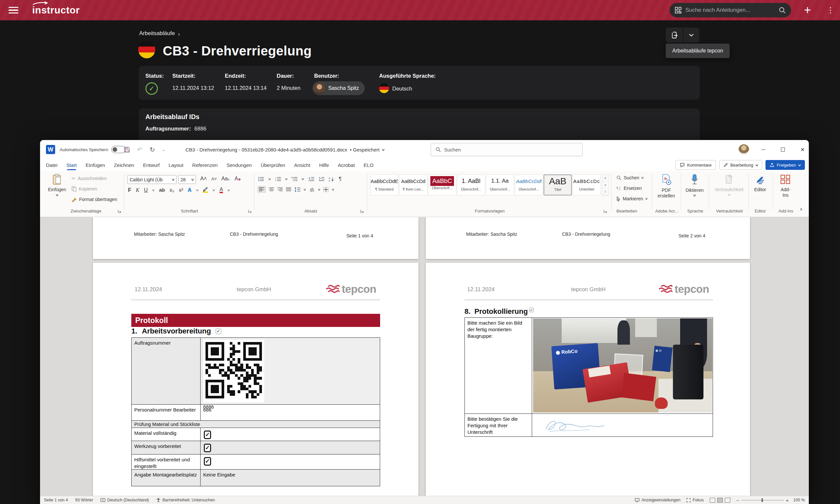  What do you see at coordinates (696, 165) in the screenshot?
I see `comments-button: Kommentare` at bounding box center [696, 165].